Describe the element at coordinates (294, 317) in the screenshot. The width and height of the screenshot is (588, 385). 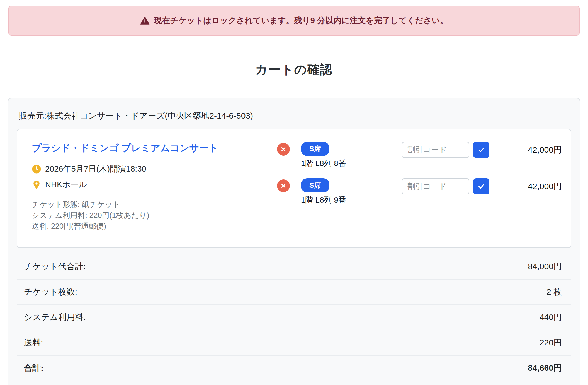
I see `summary-row-system-fee: システム利用料: 440円` at that location.